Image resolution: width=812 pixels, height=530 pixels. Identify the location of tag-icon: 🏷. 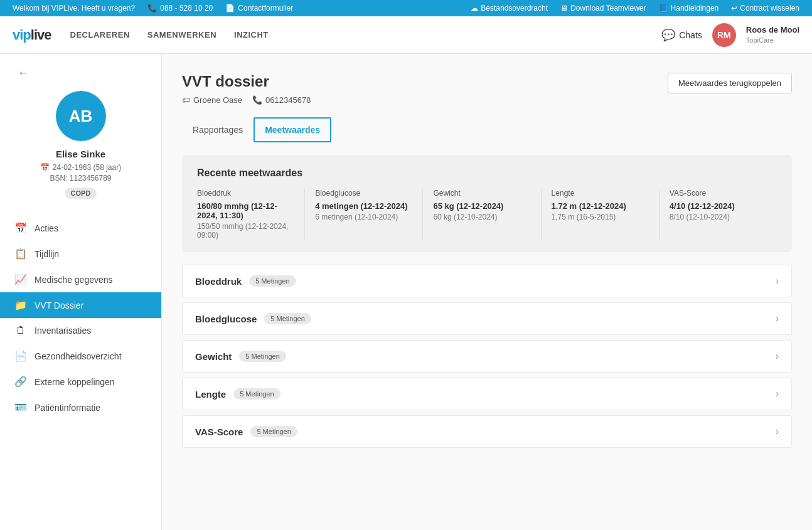
(186, 100).